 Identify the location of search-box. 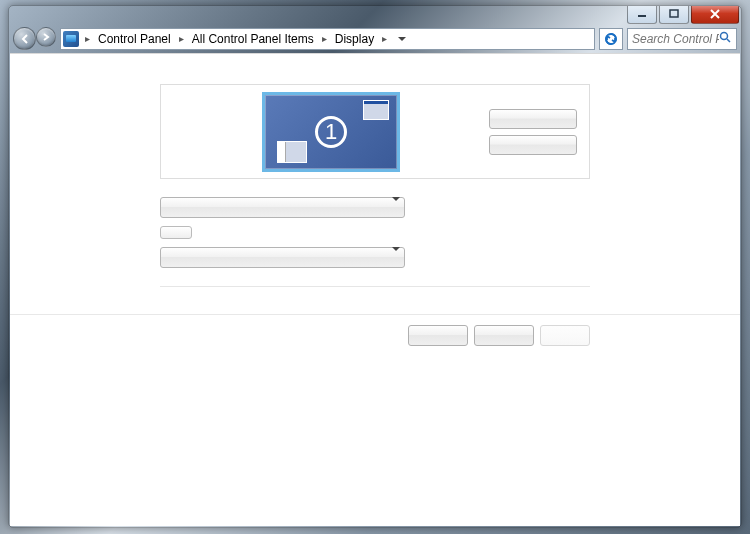
(682, 39).